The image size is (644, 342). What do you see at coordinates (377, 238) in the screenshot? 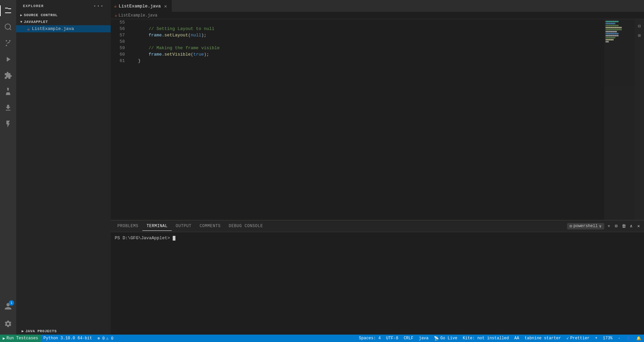
I see `terminal-line: PS D:\GFG\JavaApplet>` at bounding box center [377, 238].